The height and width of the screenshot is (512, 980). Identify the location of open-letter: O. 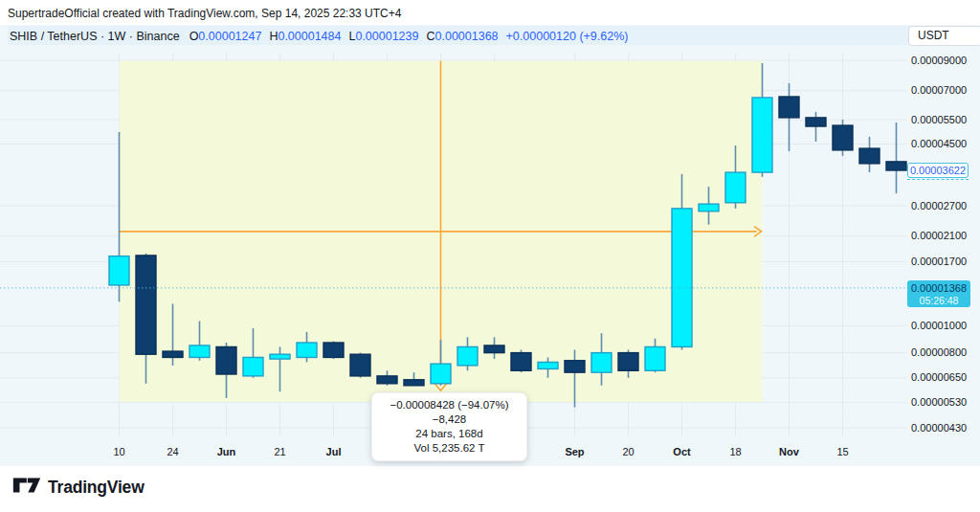
(194, 36).